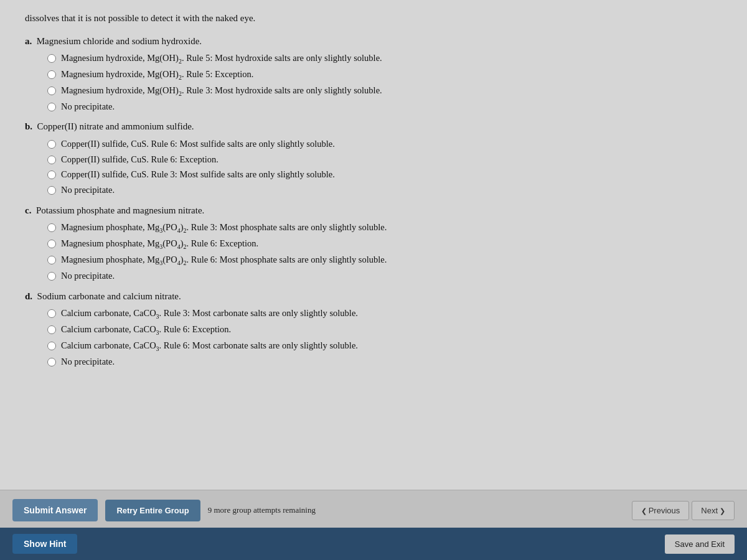 The width and height of the screenshot is (747, 560). Describe the element at coordinates (385, 228) in the screenshot. I see `section-c-option-1: Magnesium phosphate, Mg3(PO4)2. Rule 3: …` at that location.